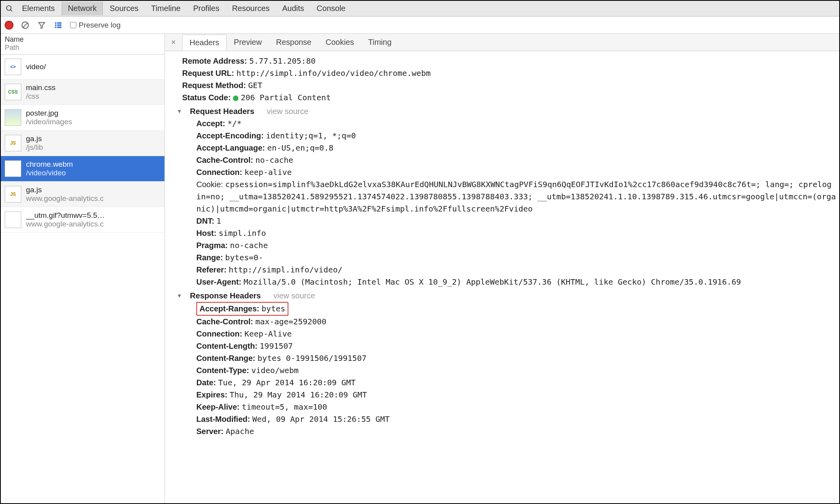 This screenshot has width=840, height=504. I want to click on dtab-cookies: Cookies, so click(340, 42).